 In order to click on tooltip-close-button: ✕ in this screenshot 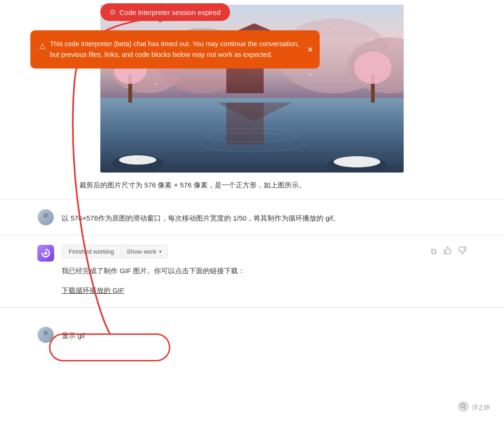, I will do `click(310, 49)`.